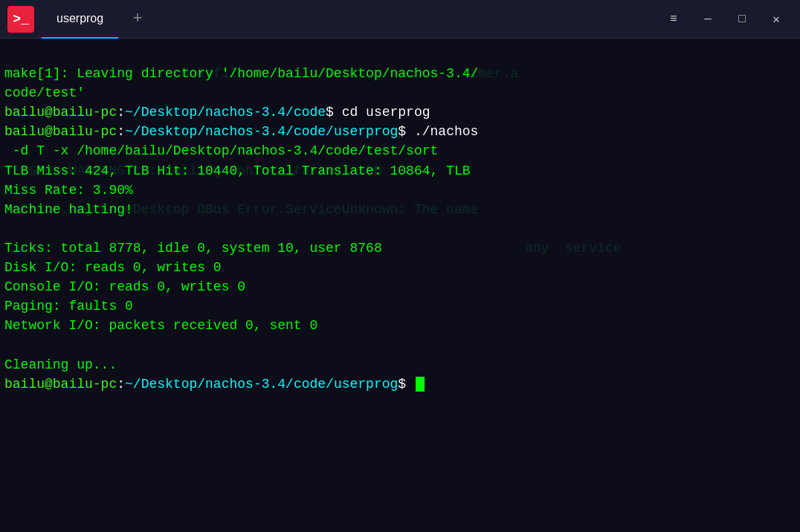 The width and height of the screenshot is (800, 532). I want to click on output-line-5: Machine halting!, so click(68, 210).